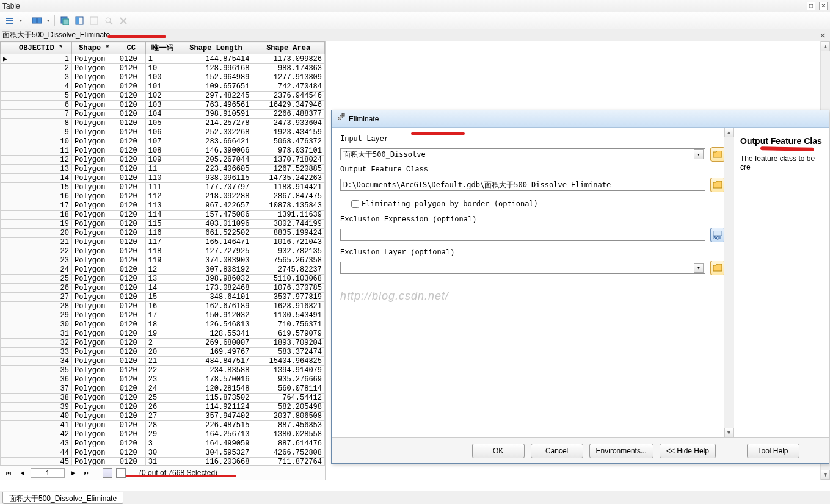 The width and height of the screenshot is (830, 504). Describe the element at coordinates (162, 298) in the screenshot. I see `table-row: 27 Polygon 0120 15 348.64101 3507.977819` at that location.